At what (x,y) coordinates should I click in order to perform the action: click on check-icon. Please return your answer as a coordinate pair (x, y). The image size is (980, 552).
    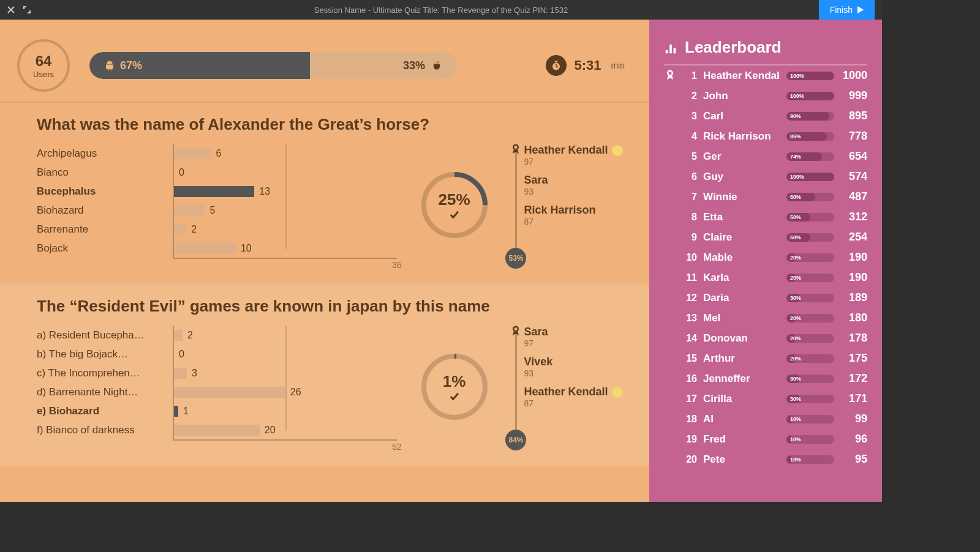
    Looking at the image, I should click on (454, 215).